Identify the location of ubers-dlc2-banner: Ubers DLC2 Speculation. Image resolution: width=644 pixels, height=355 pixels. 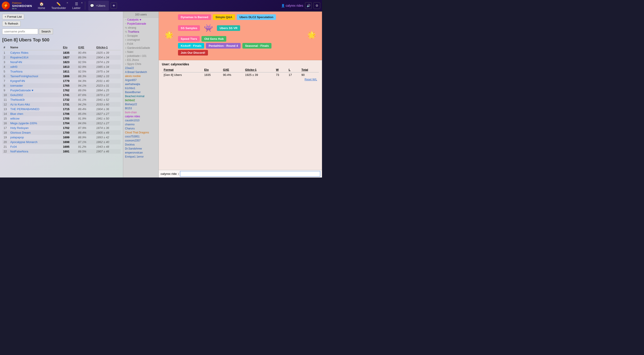
(256, 17).